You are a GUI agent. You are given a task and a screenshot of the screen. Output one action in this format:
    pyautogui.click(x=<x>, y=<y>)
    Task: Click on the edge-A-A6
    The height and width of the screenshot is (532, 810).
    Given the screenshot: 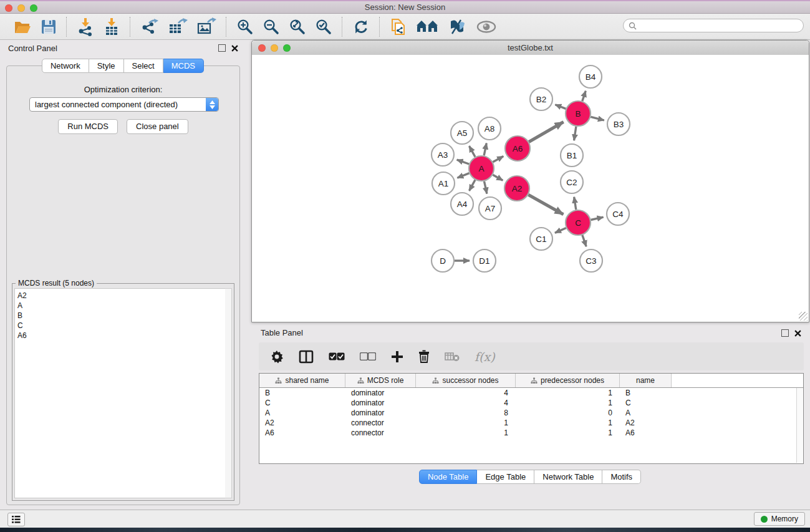 What is the action you would take?
    pyautogui.click(x=498, y=160)
    